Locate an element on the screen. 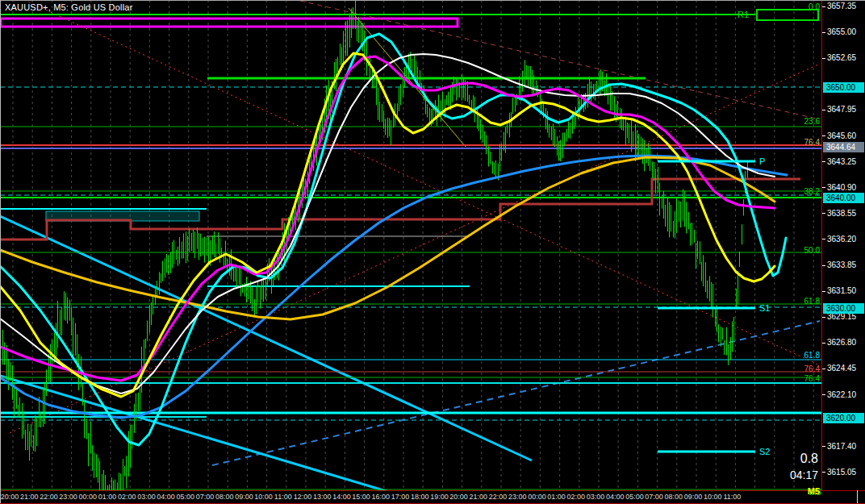  price-tick-label: 3645.60 is located at coordinates (842, 135).